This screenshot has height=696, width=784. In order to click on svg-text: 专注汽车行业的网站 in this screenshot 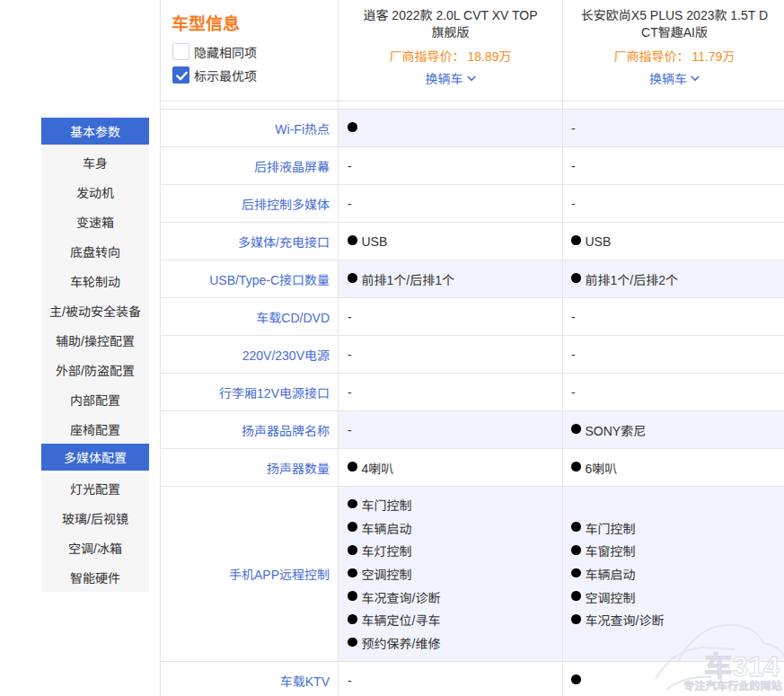, I will do `click(733, 686)`.